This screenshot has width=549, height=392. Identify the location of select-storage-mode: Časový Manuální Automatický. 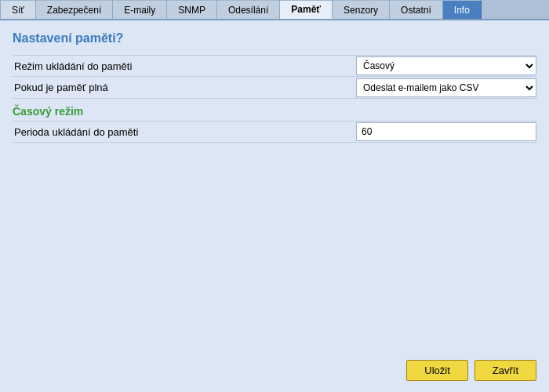
(446, 66).